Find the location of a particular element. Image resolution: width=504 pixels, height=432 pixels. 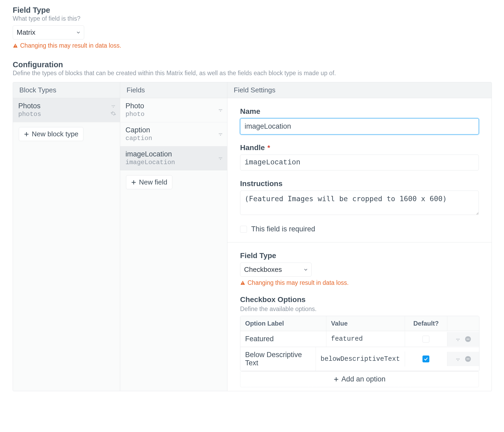

field-type-select-value: Matrix is located at coordinates (26, 32).